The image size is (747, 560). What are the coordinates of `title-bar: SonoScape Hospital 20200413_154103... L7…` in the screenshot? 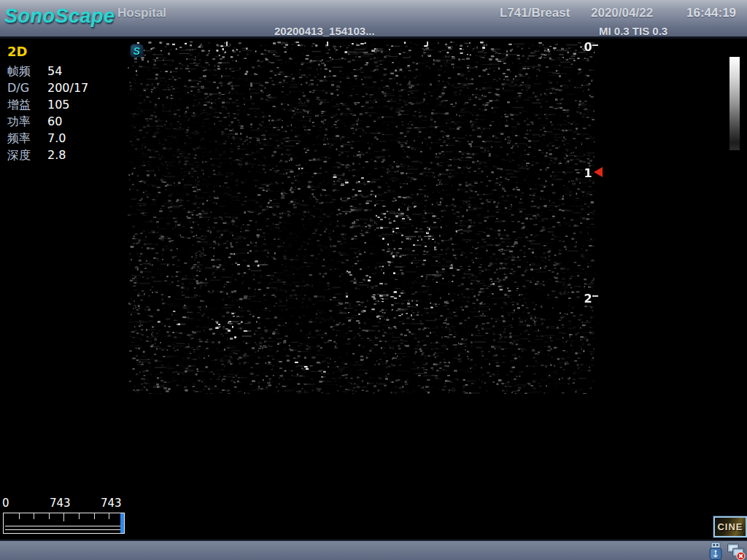 It's located at (374, 19).